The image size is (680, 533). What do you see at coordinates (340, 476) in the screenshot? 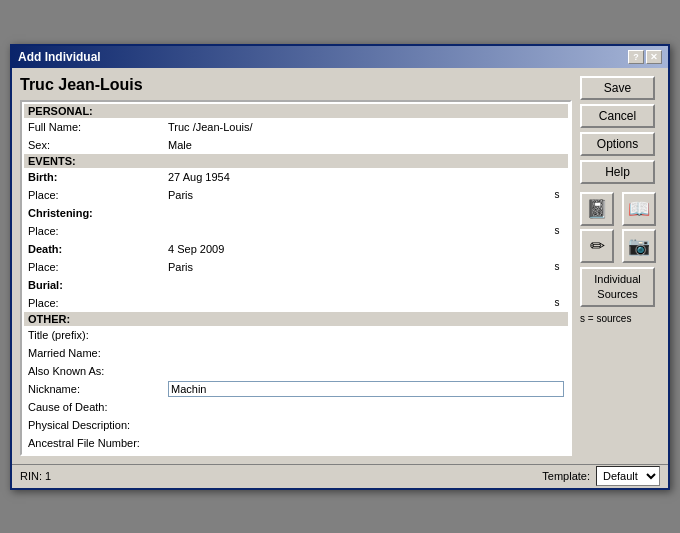
I see `status-bar: RIN: 1 Template: Default Minimal Full` at bounding box center [340, 476].